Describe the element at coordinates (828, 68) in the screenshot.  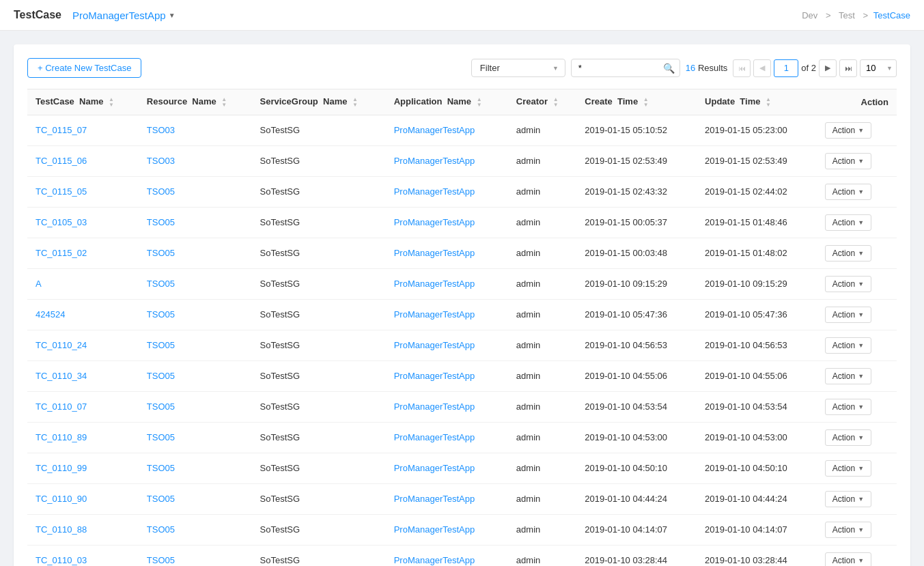
I see `page-next-button: ▶` at that location.